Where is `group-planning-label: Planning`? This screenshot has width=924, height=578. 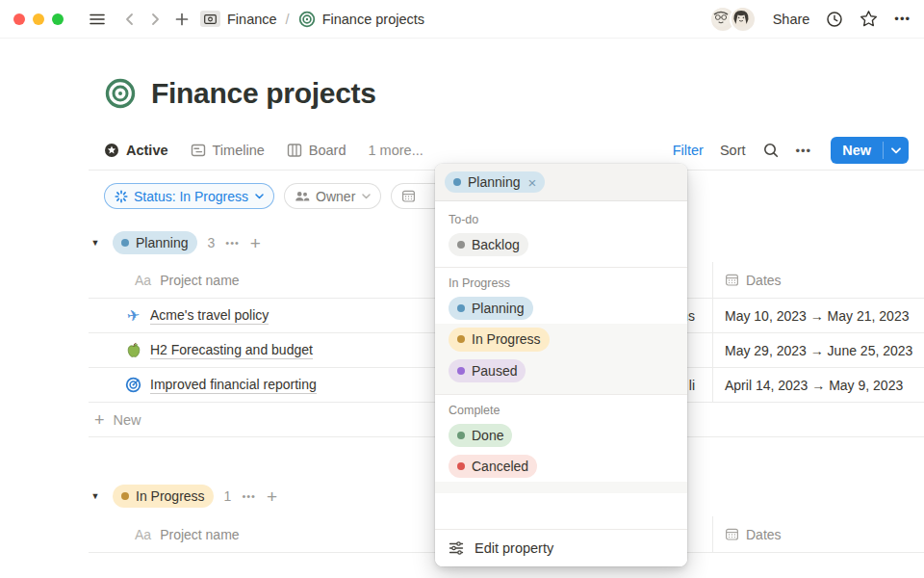
group-planning-label: Planning is located at coordinates (162, 243).